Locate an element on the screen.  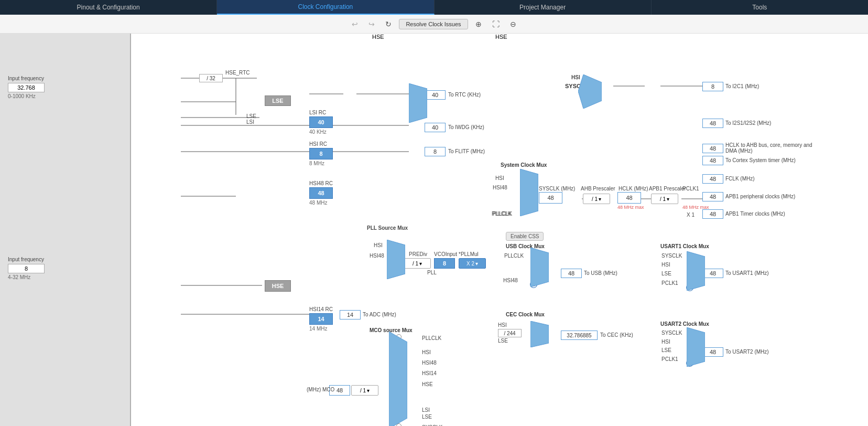
apb1-timer-label: APB1 Timer clocks (MHz) is located at coordinates (755, 214).